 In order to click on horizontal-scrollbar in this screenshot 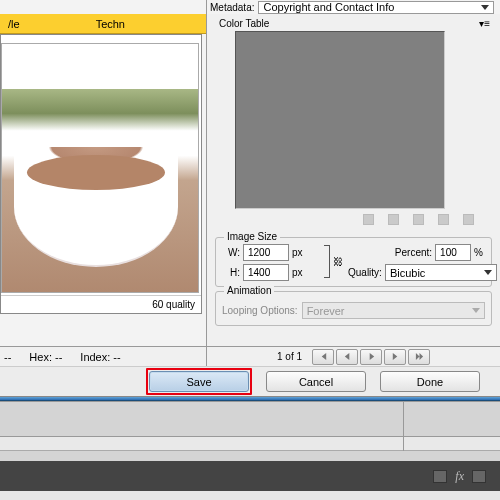, I will do `click(250, 444)`.